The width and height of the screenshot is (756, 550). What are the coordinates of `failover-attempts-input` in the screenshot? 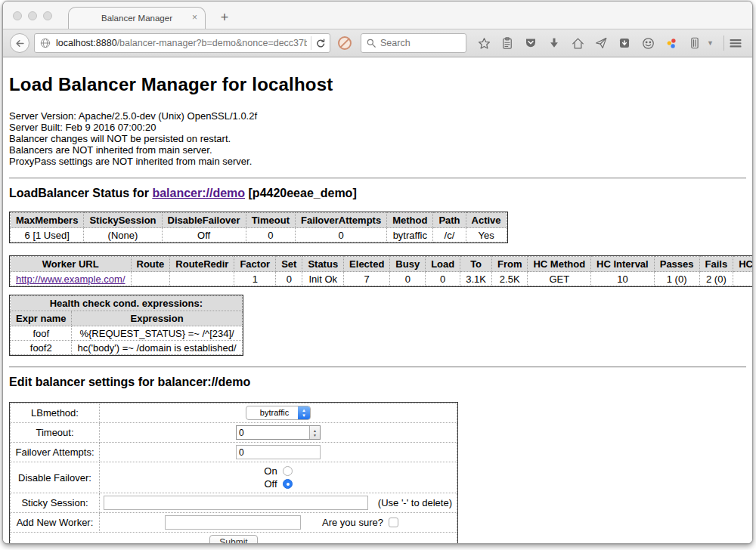 It's located at (278, 452).